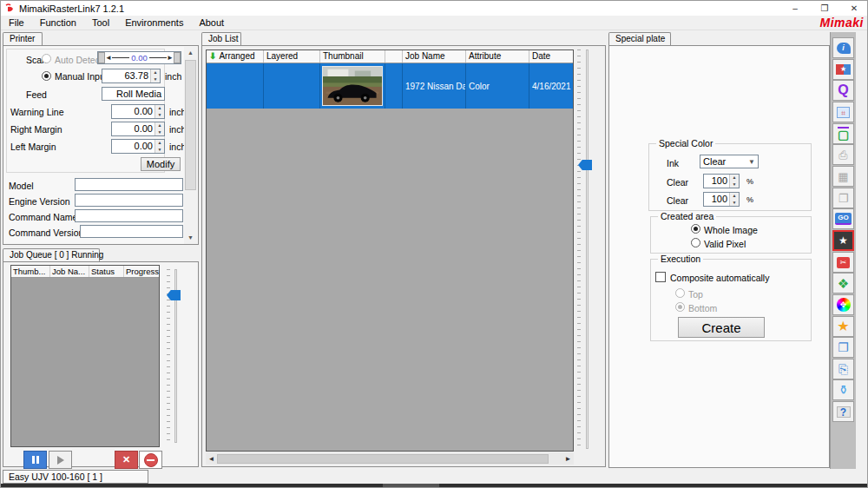 The height and width of the screenshot is (488, 868). What do you see at coordinates (844, 412) in the screenshot?
I see `help-icon: ?` at bounding box center [844, 412].